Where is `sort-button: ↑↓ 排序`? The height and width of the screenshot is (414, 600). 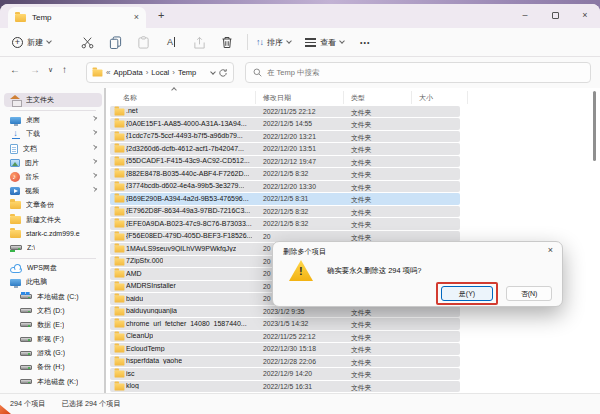
sort-button: ↑↓ 排序 is located at coordinates (274, 42).